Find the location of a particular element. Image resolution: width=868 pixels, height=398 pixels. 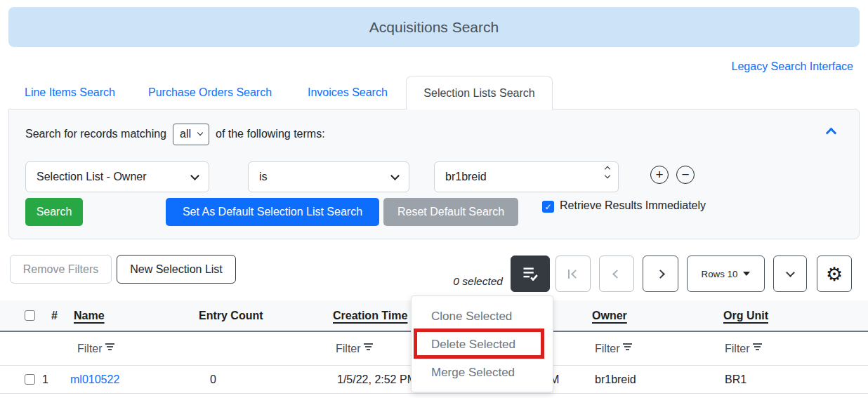

filter-creation-time: Filter is located at coordinates (354, 348).